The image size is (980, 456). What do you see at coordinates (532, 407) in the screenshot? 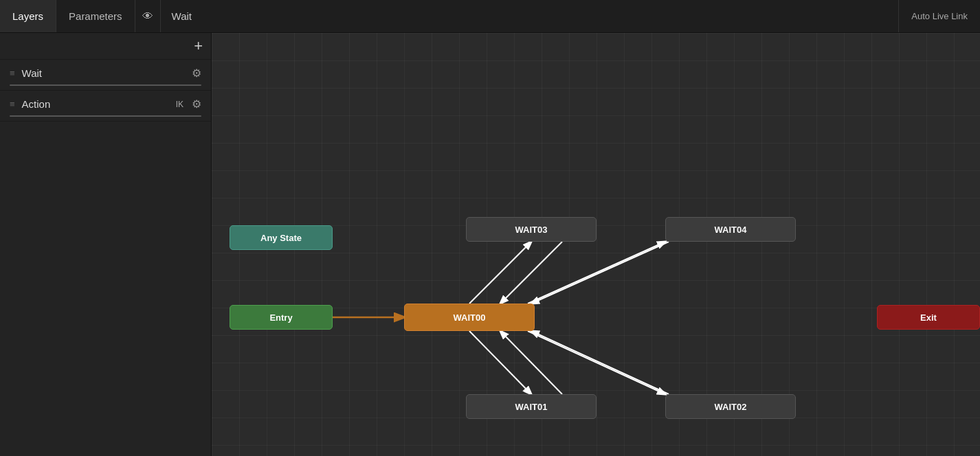
I see `node-wait01-label: WAIT01` at bounding box center [532, 407].